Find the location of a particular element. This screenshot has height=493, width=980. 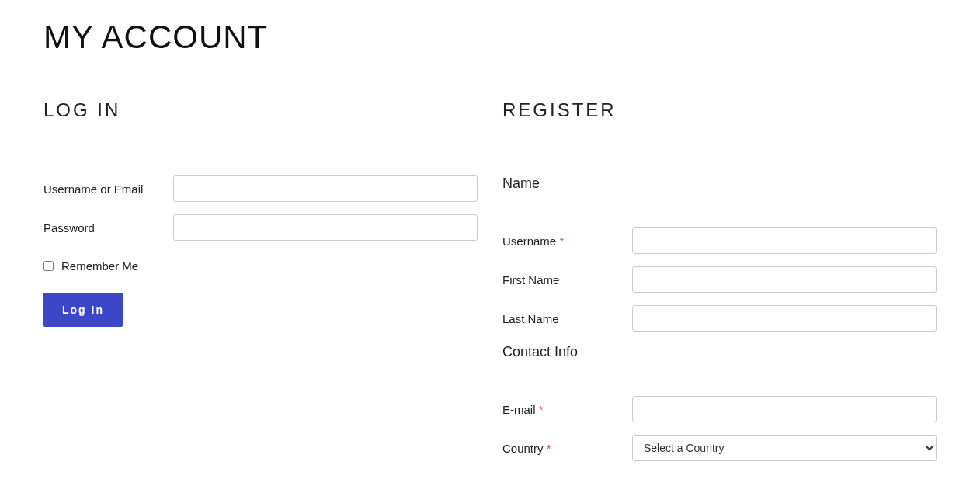

register-name-subheading: Name is located at coordinates (719, 183).